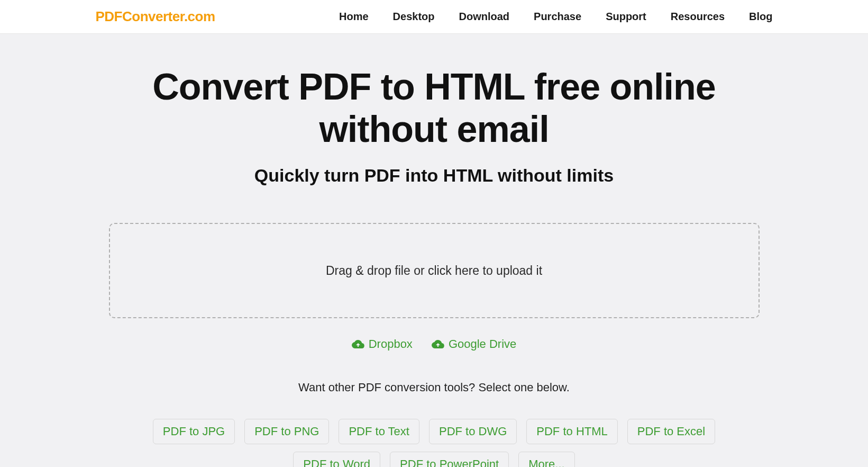 The width and height of the screenshot is (868, 467). Describe the element at coordinates (434, 108) in the screenshot. I see `page-title: Convert PDF to HTML free online without …` at that location.